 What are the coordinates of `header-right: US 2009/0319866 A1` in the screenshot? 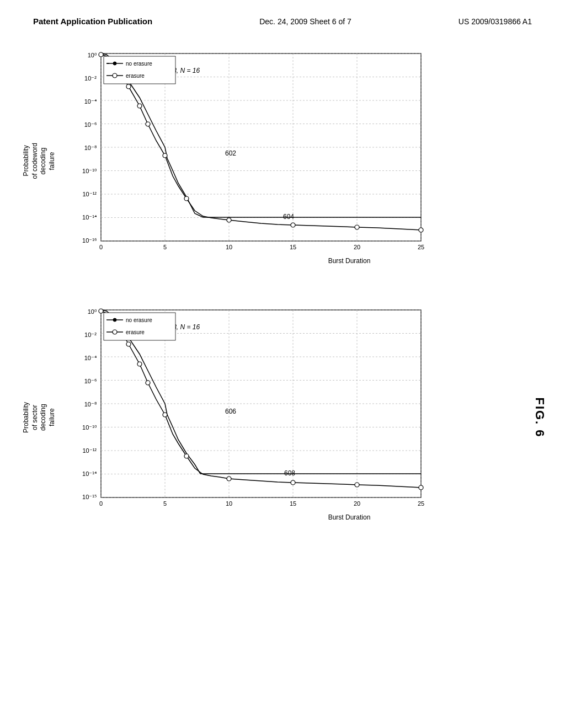 It's located at (495, 22).